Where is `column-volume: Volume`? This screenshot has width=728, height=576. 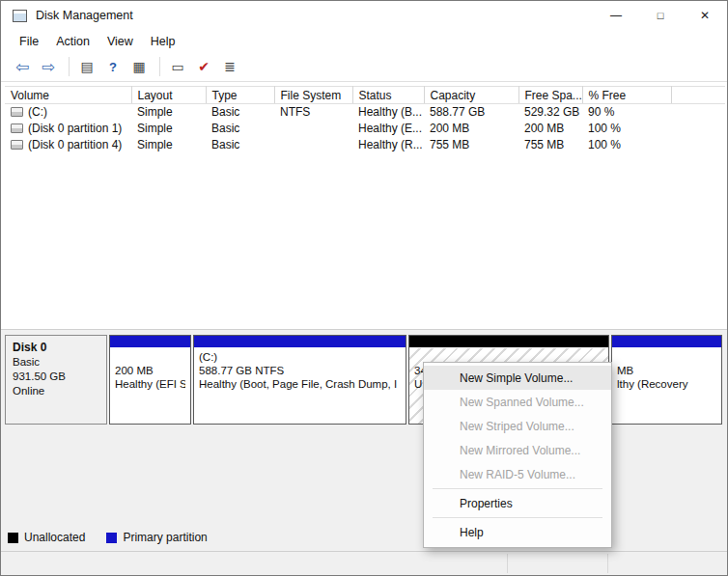 column-volume: Volume is located at coordinates (68, 96).